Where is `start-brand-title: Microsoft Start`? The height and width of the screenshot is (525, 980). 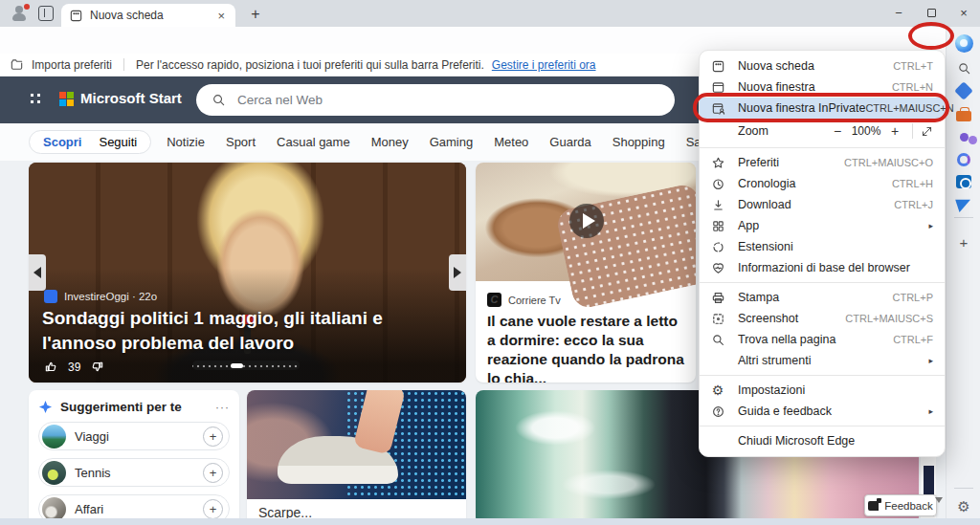 start-brand-title: Microsoft Start is located at coordinates (131, 98).